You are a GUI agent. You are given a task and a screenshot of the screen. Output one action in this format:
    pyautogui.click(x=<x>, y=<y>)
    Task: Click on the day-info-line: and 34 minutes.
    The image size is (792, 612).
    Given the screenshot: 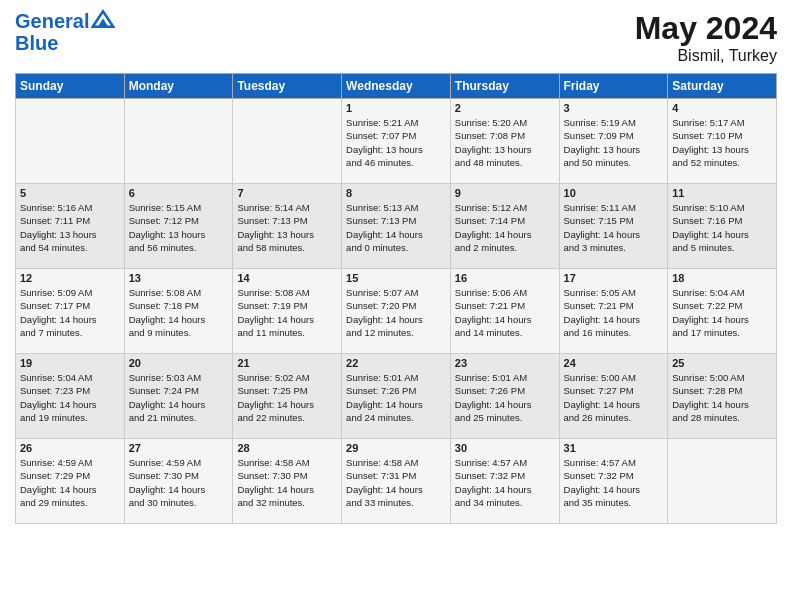 What is the action you would take?
    pyautogui.click(x=505, y=502)
    